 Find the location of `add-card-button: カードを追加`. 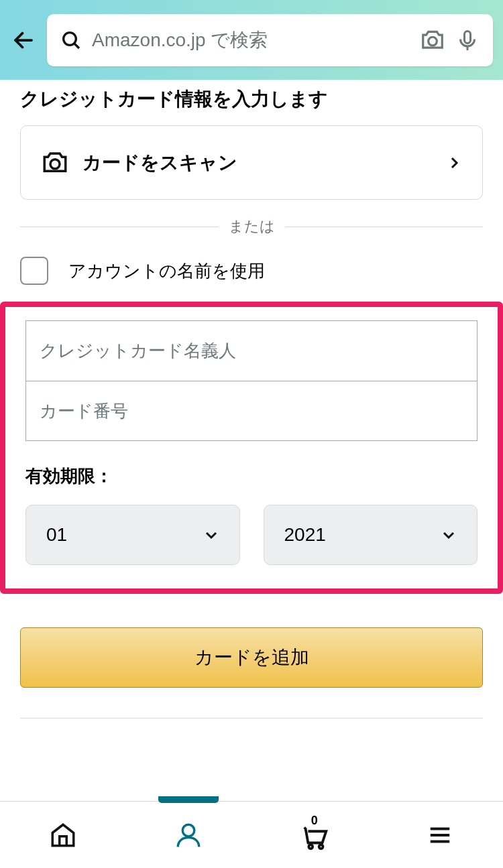

add-card-button: カードを追加 is located at coordinates (252, 658).